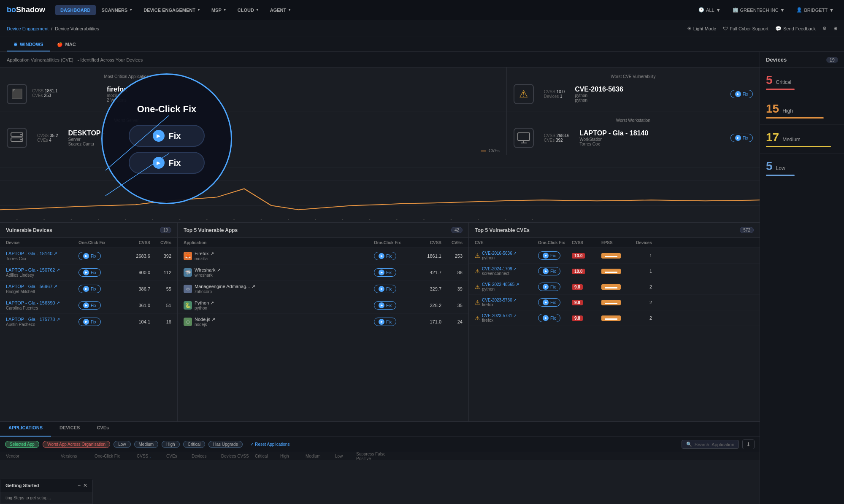 The height and width of the screenshot is (504, 844). I want to click on critical-count: 5, so click(769, 80).